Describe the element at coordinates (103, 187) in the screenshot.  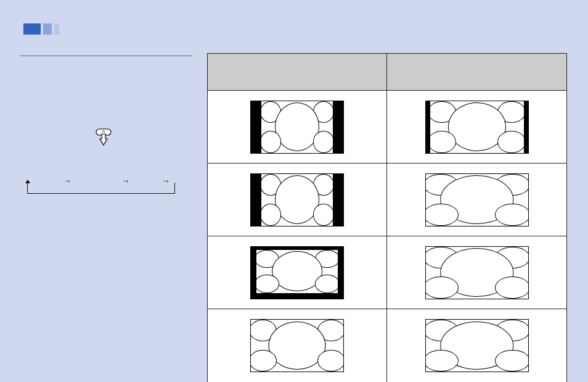
I see `mode-cycle-diagram: → → →` at that location.